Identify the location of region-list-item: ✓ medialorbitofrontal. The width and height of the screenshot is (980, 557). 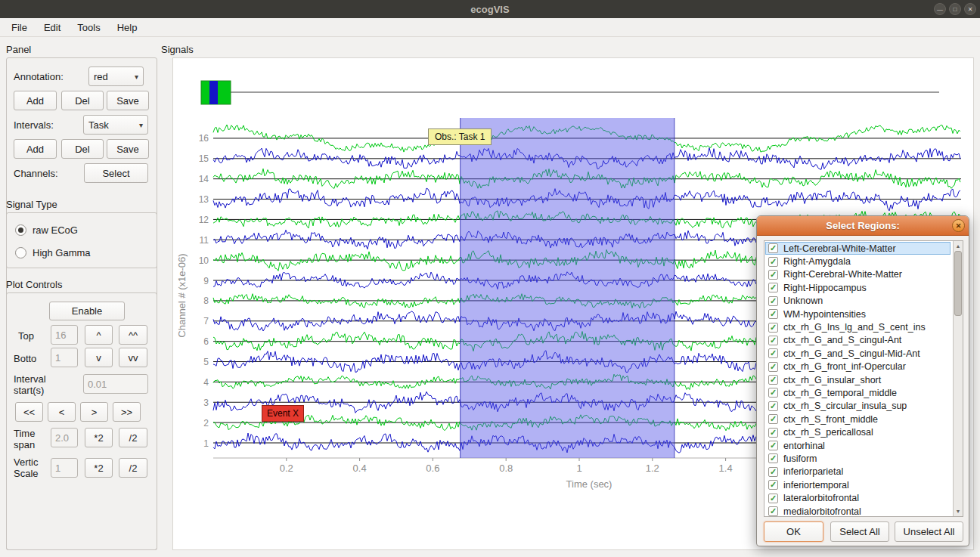
(858, 511).